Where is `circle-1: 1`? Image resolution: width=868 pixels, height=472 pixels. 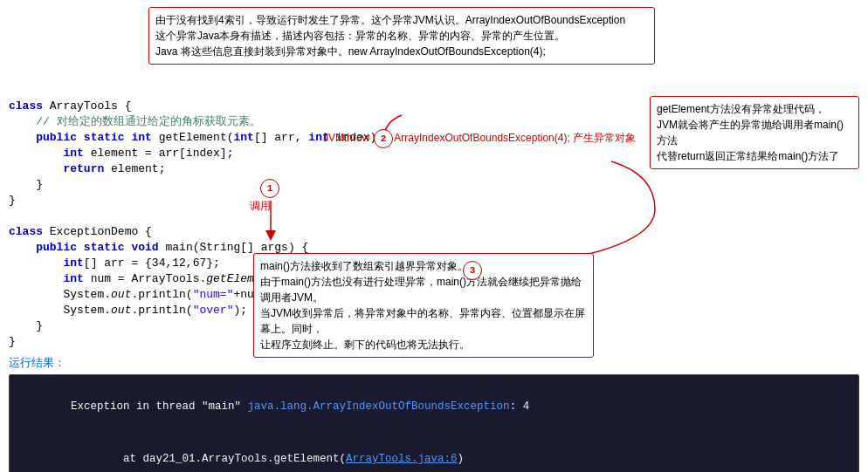 circle-1: 1 is located at coordinates (270, 188).